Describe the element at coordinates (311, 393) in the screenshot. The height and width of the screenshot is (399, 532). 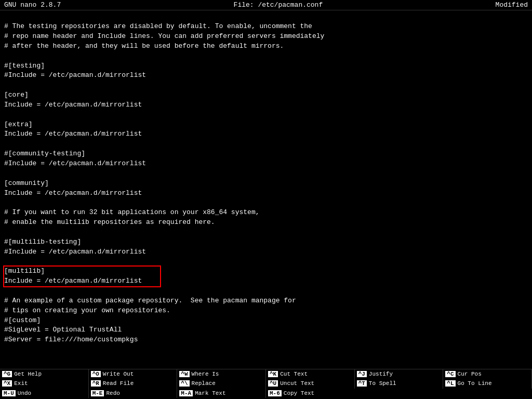
I see `footer-copy-text: M-6 Copy Text` at that location.